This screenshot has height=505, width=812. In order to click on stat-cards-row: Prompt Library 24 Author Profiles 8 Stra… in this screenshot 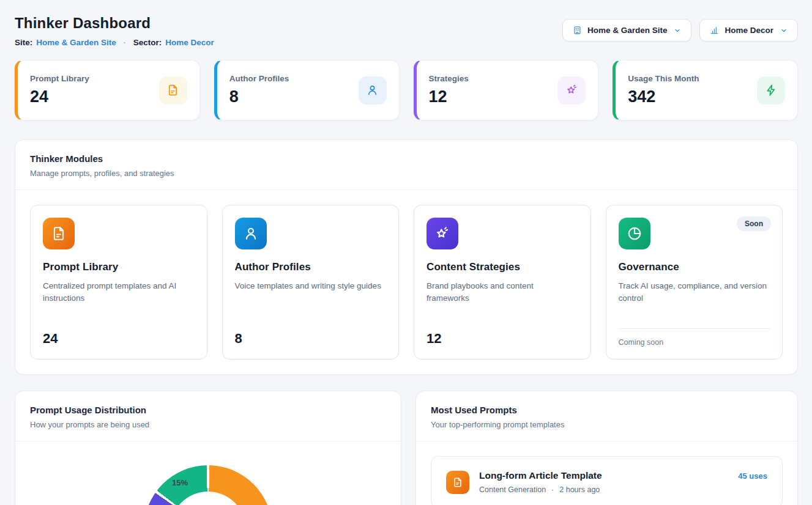, I will do `click(406, 90)`.